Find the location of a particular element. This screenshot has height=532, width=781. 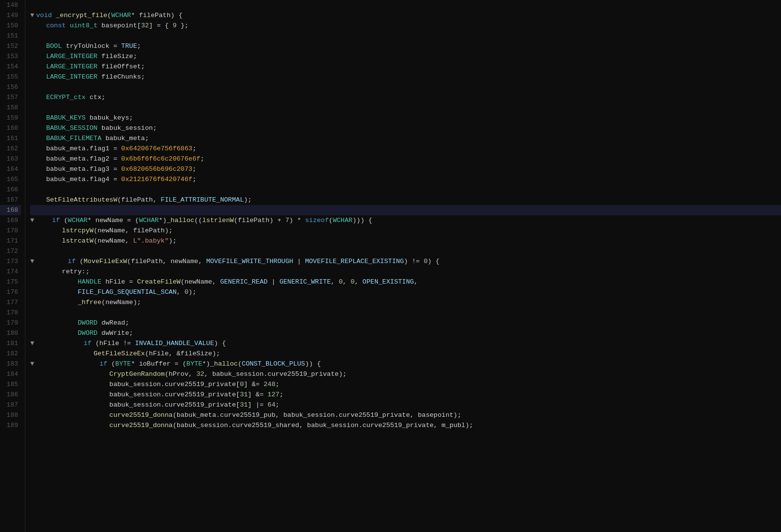

code-line-162: babuk_meta.flag1 = 0x6420676e756f6863; is located at coordinates (406, 148).